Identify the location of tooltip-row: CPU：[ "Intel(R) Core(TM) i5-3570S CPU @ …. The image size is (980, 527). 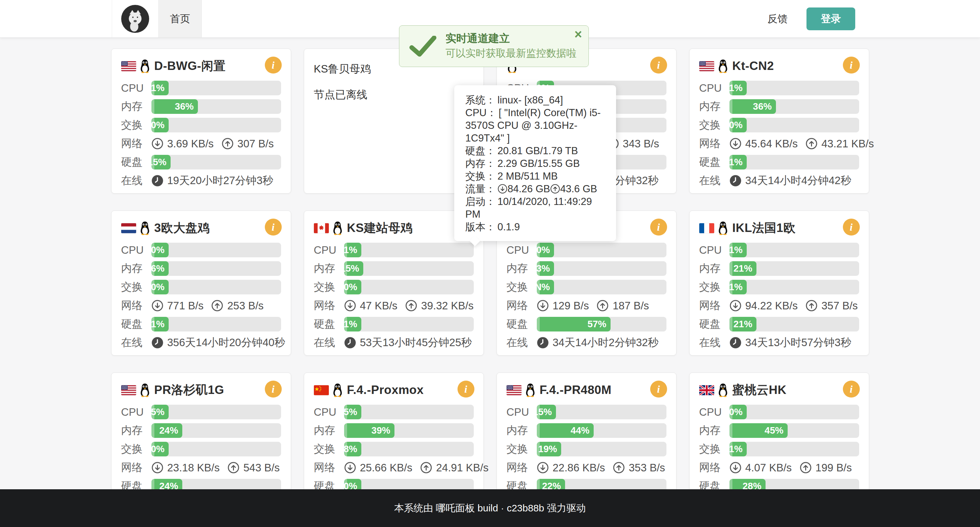
(535, 125).